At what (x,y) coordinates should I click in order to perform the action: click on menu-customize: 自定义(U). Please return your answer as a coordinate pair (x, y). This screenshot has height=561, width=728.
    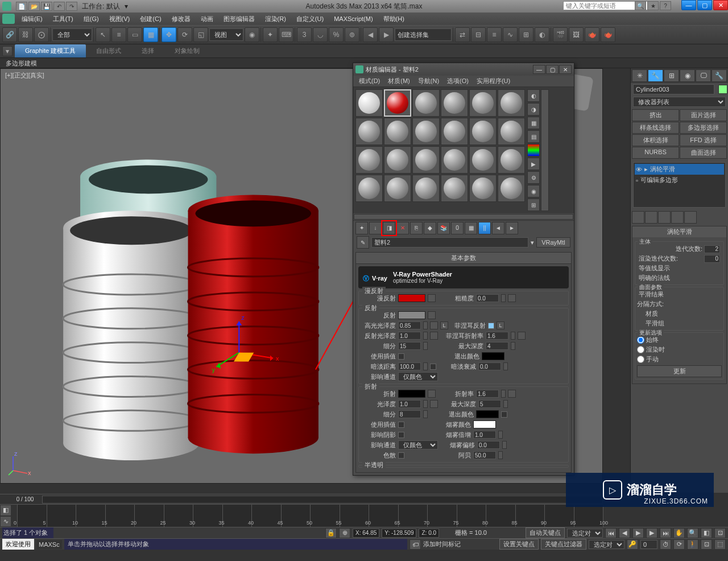
    Looking at the image, I should click on (310, 19).